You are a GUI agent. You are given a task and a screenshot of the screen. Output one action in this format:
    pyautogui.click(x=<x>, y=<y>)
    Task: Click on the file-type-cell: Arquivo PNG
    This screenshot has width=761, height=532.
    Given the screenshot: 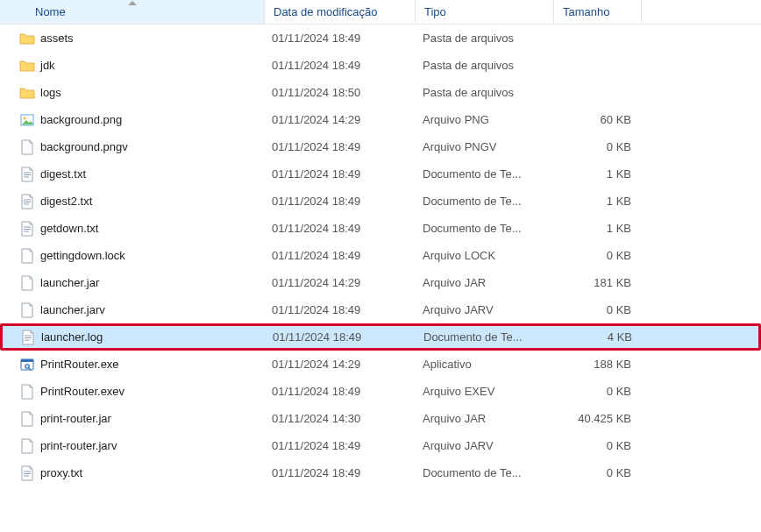 What is the action you would take?
    pyautogui.click(x=483, y=119)
    